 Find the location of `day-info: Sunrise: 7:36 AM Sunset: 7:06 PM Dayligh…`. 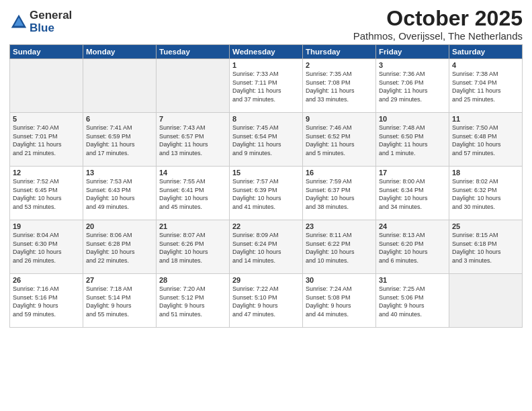

day-info: Sunrise: 7:36 AM Sunset: 7:06 PM Dayligh… is located at coordinates (412, 87).